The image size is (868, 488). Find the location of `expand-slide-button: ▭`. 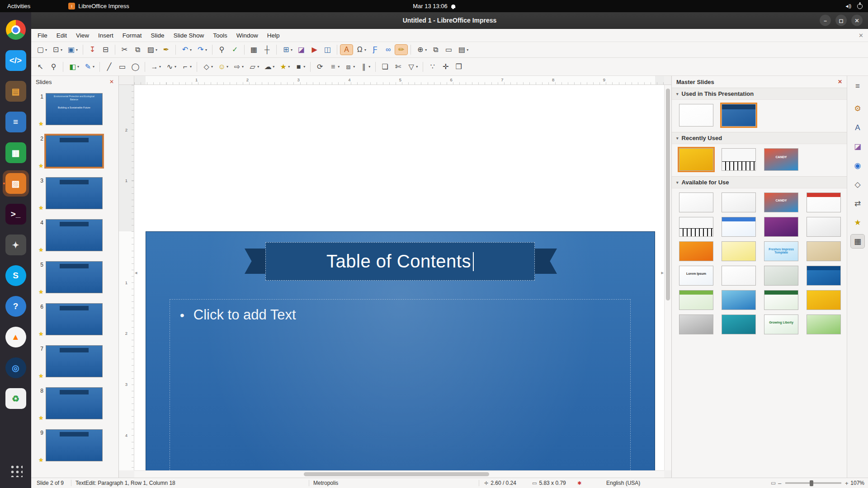

expand-slide-button: ▭ is located at coordinates (448, 50).